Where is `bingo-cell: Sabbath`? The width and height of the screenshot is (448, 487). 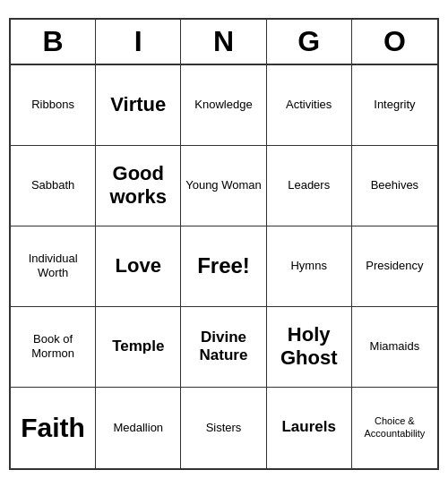 bingo-cell: Sabbath is located at coordinates (54, 186).